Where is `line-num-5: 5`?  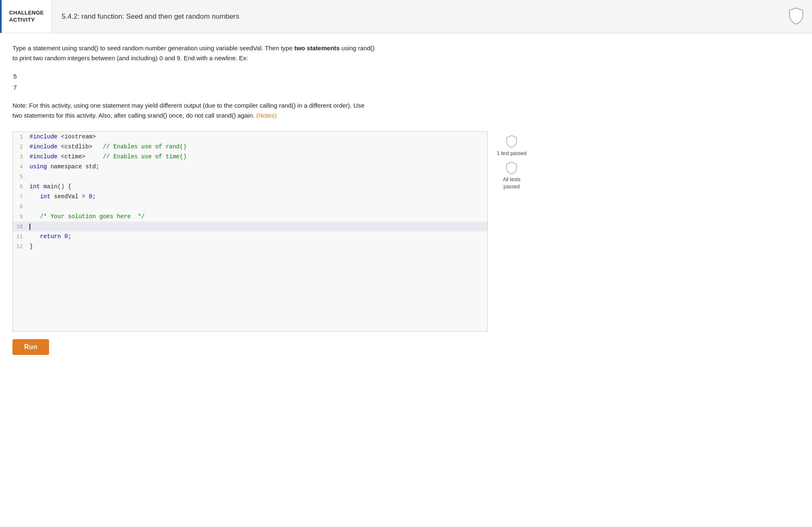
line-num-5: 5 is located at coordinates (20, 177).